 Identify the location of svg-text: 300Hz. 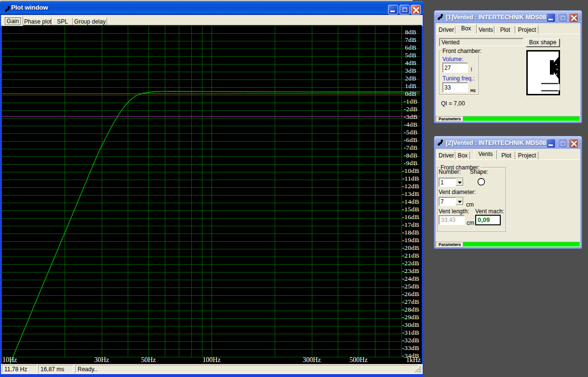
(311, 360).